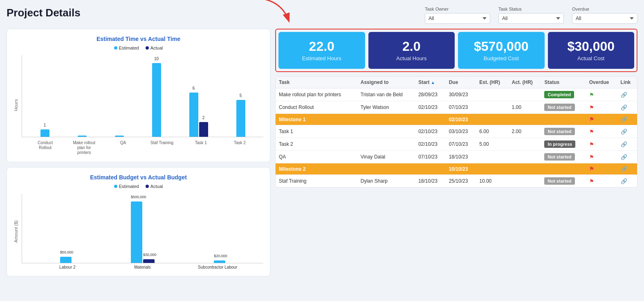 Image resolution: width=644 pixels, height=301 pixels. Describe the element at coordinates (525, 83) in the screenshot. I see `col-act: Act. (HR)` at that location.